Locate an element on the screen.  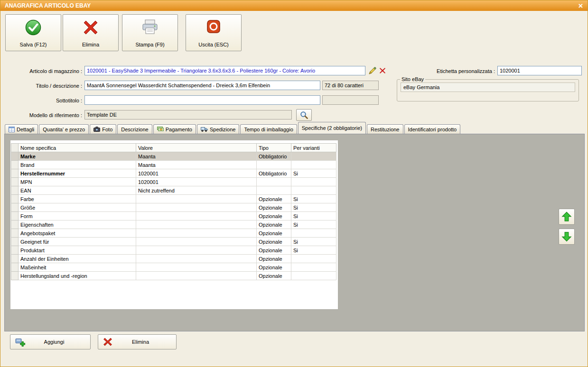
cell-name: Herstellernummer is located at coordinates (77, 174).